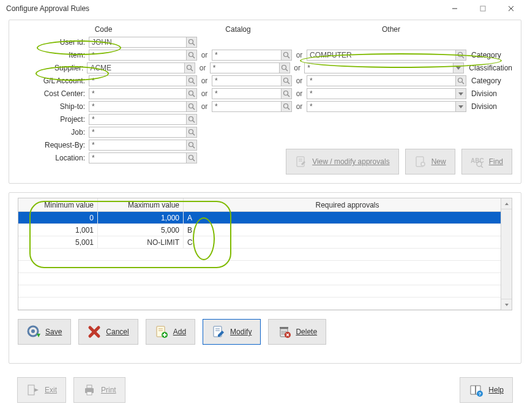 The image size is (530, 420). Describe the element at coordinates (265, 205) in the screenshot. I see `grid-header: Minimum value Maximum value Required app…` at that location.